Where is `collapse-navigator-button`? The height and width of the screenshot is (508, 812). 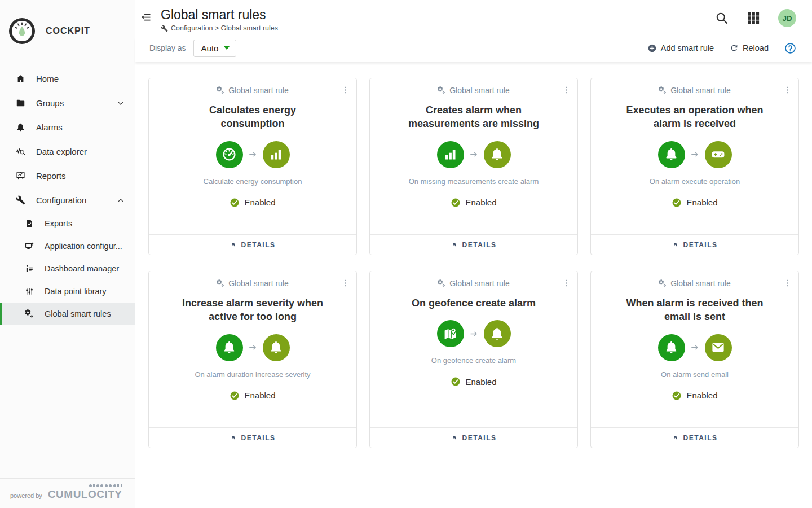 collapse-navigator-button is located at coordinates (148, 17).